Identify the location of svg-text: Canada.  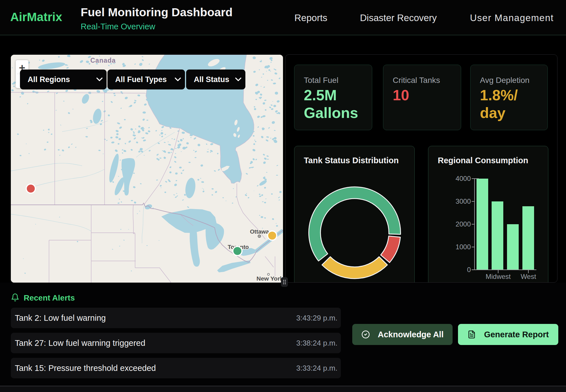
(103, 60).